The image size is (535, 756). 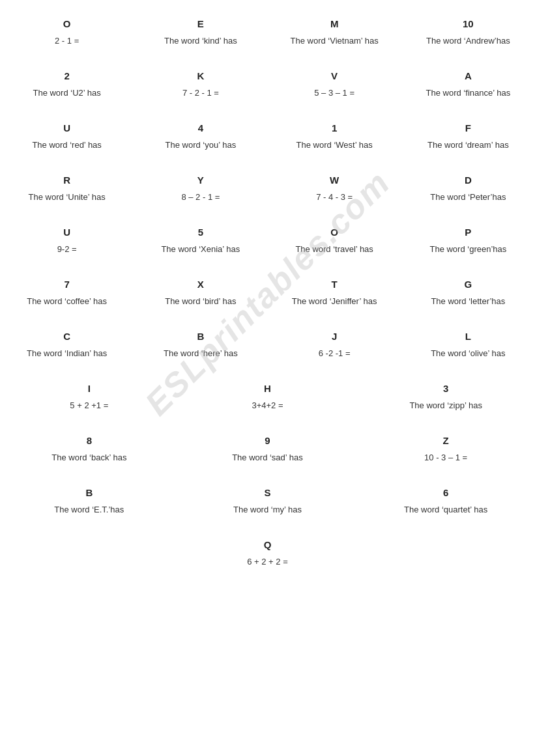 I want to click on cell-content-r1-c1: 7 - 2 - 1 =, so click(x=201, y=92).